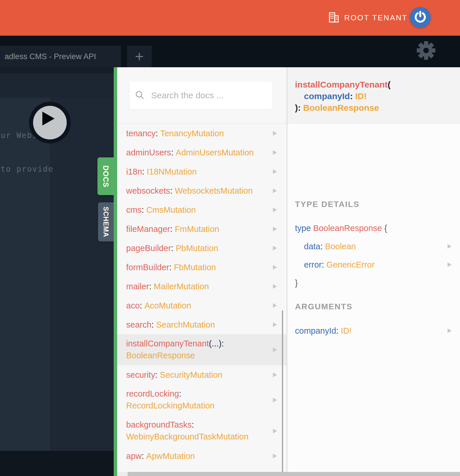 Image resolution: width=460 pixels, height=476 pixels. What do you see at coordinates (180, 286) in the screenshot?
I see `field-type: MailerMutation` at bounding box center [180, 286].